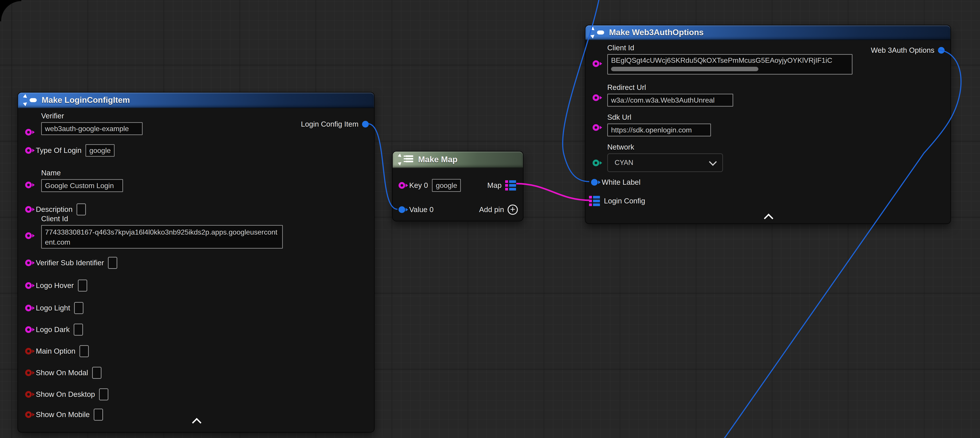 Image resolution: width=980 pixels, height=438 pixels. Describe the element at coordinates (659, 117) in the screenshot. I see `sdk-url-label: Sdk Url` at that location.